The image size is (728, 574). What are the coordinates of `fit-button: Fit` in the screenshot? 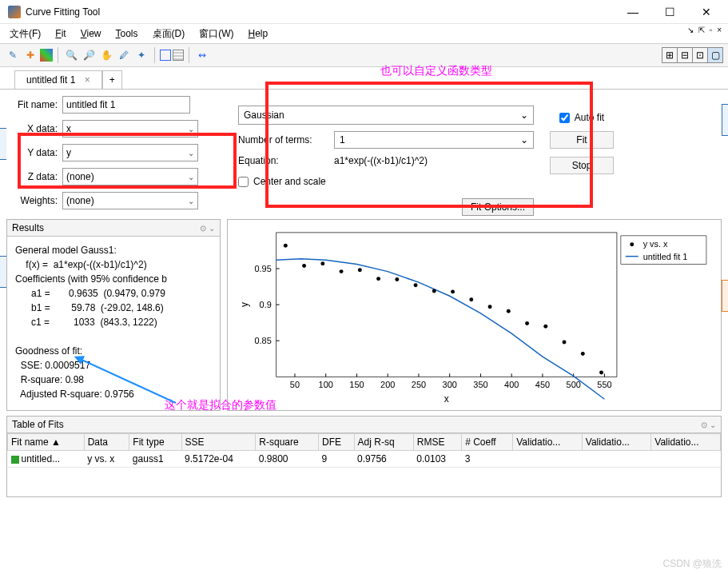 It's located at (582, 140).